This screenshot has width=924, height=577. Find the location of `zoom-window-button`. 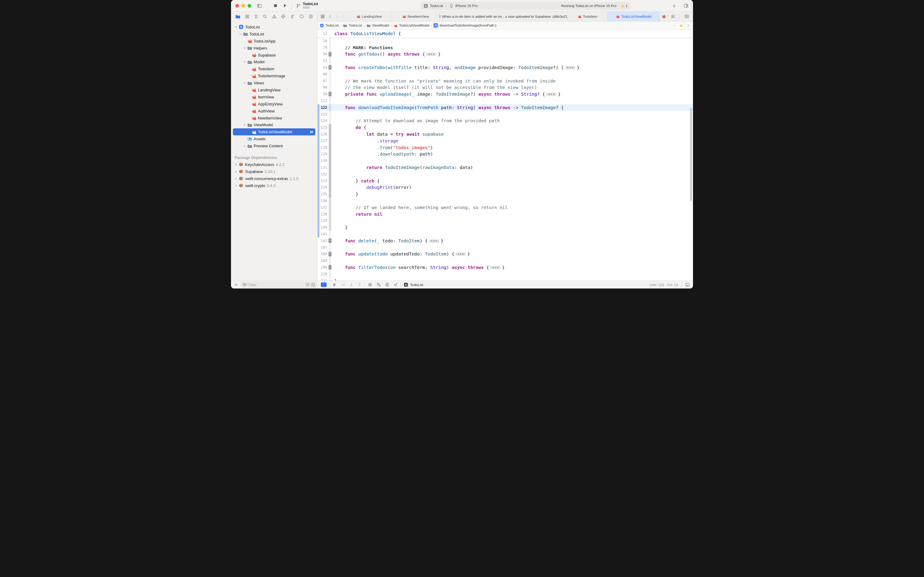

zoom-window-button is located at coordinates (250, 6).